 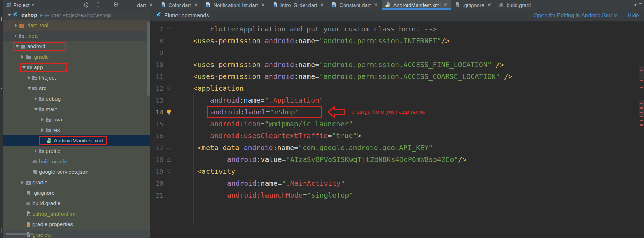 What do you see at coordinates (157, 29) in the screenshot?
I see `line-number: 7` at bounding box center [157, 29].